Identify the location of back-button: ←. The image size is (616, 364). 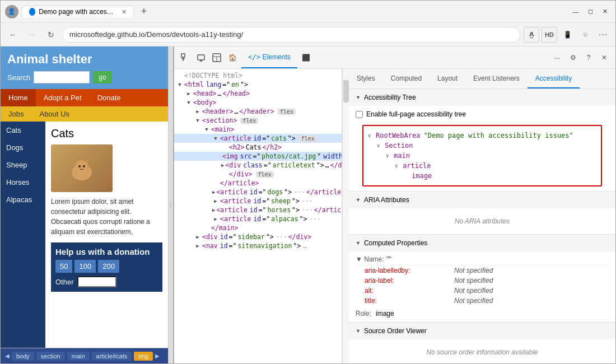
(13, 35).